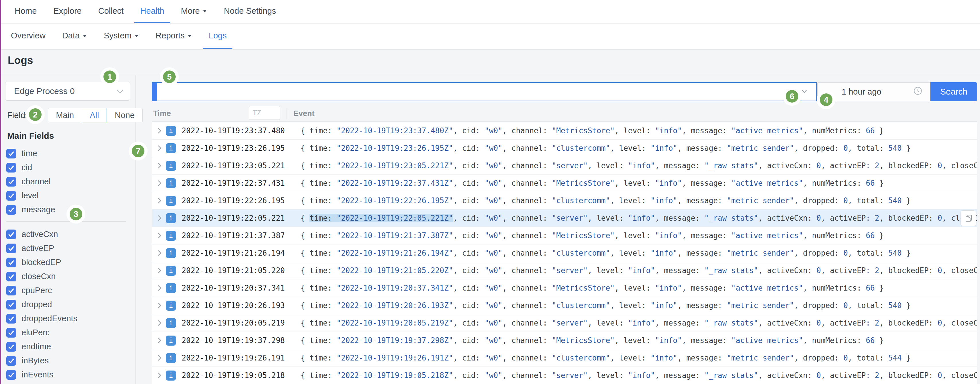 This screenshot has width=980, height=384. Describe the element at coordinates (29, 154) in the screenshot. I see `field-label: time` at that location.